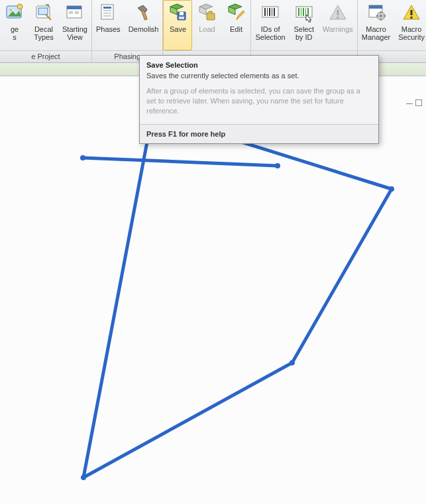  I want to click on load-selection-icon, so click(207, 13).